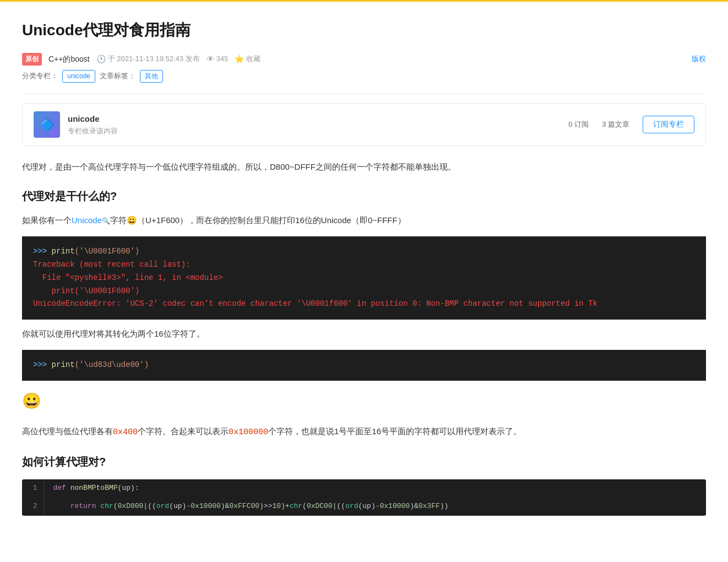 This screenshot has width=728, height=562. What do you see at coordinates (248, 432) in the screenshot?
I see `hex2: 0x100000` at bounding box center [248, 432].